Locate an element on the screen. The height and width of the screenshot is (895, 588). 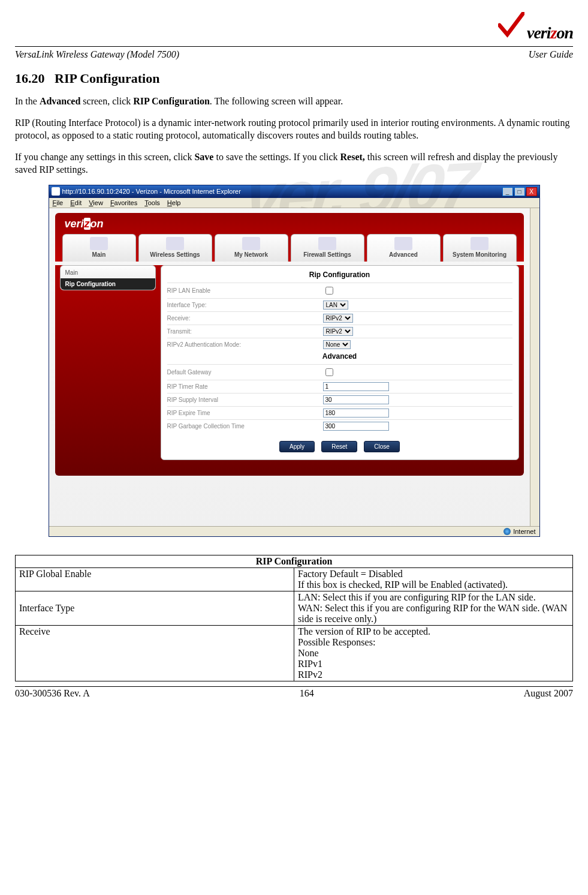
header-left: VersaLink Wireless Gateway (Model 7500) is located at coordinates (97, 55).